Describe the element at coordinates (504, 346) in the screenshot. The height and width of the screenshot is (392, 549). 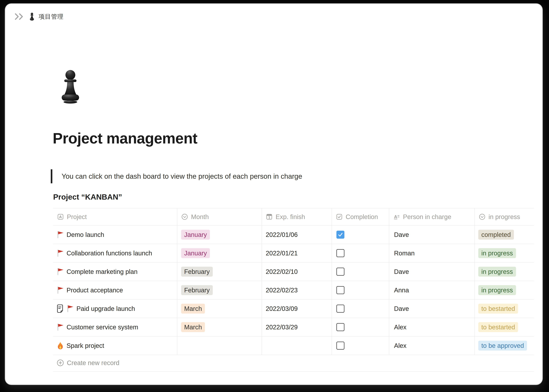
I see `status-cell: to be approved` at that location.